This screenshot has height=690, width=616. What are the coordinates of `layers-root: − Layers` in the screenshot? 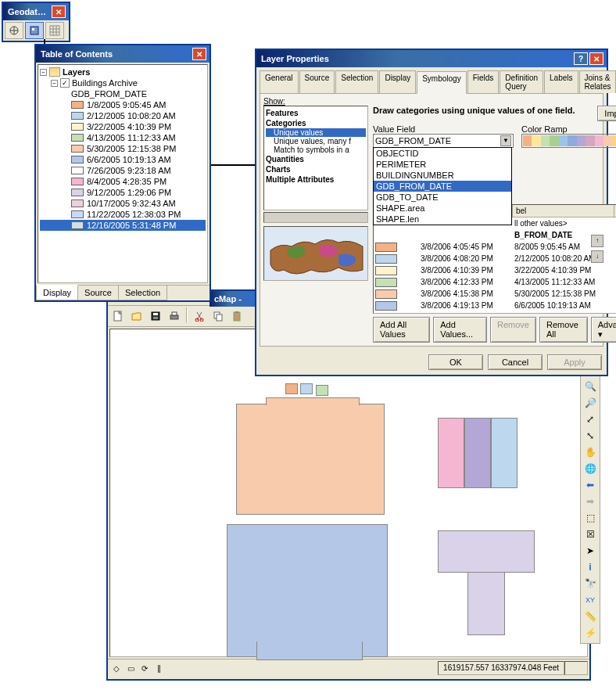 It's located at (123, 72).